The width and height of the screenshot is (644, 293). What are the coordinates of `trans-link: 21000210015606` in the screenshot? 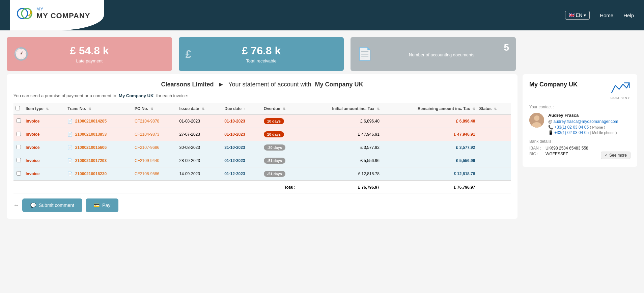 It's located at (91, 148).